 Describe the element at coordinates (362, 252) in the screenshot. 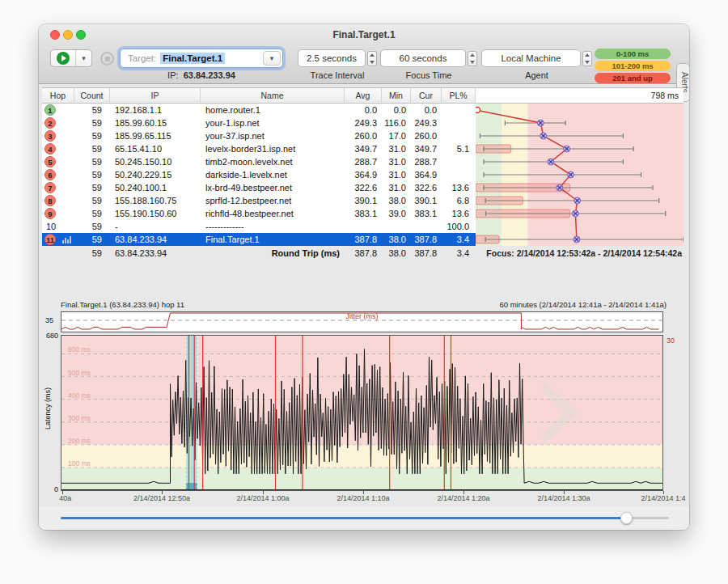

I see `summary-band: 59 63.84.233.94 Round Trip (ms) 387.8 38…` at that location.